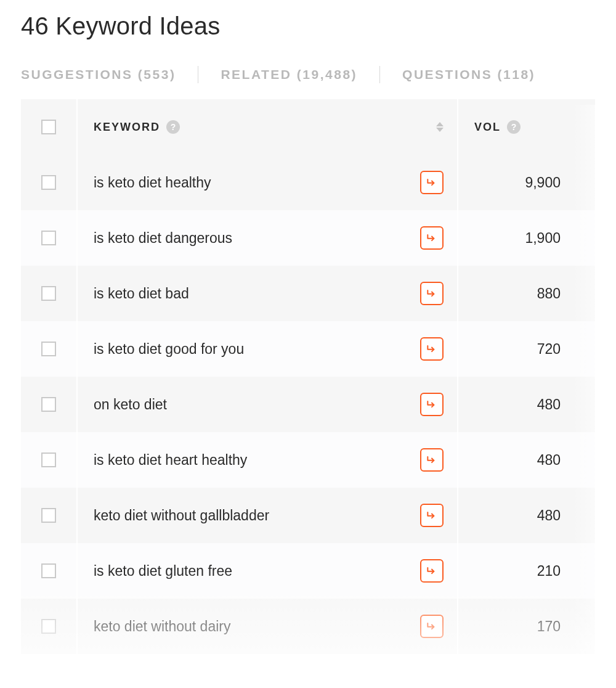 The width and height of the screenshot is (616, 688). Describe the element at coordinates (257, 626) in the screenshot. I see `keyword-text: keto diet without dairy` at that location.